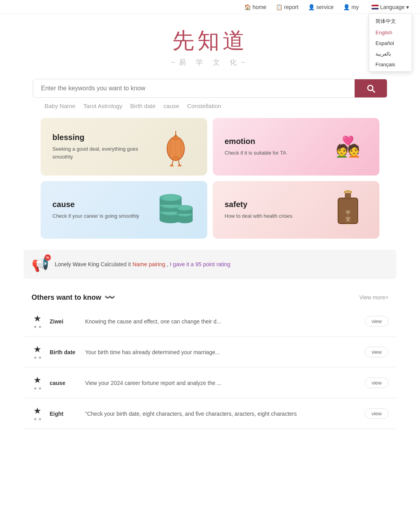 The height and width of the screenshot is (510, 420). I want to click on announce-banner: 📢 % Lonely Wave King Calculated it Name …, so click(210, 264).